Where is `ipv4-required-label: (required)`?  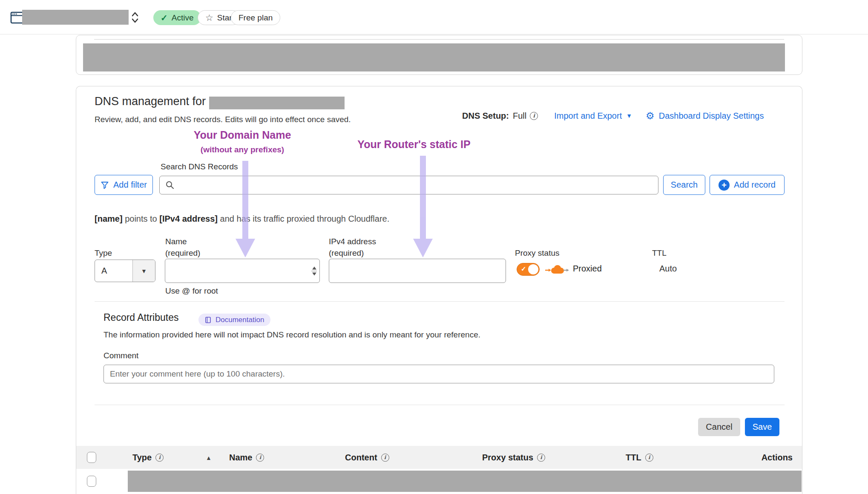 ipv4-required-label: (required) is located at coordinates (346, 253).